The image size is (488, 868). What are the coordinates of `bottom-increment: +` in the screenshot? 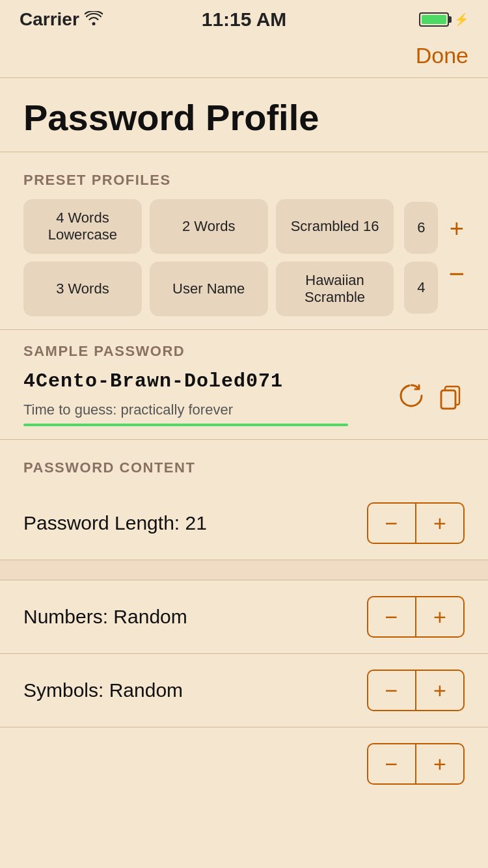 It's located at (440, 764).